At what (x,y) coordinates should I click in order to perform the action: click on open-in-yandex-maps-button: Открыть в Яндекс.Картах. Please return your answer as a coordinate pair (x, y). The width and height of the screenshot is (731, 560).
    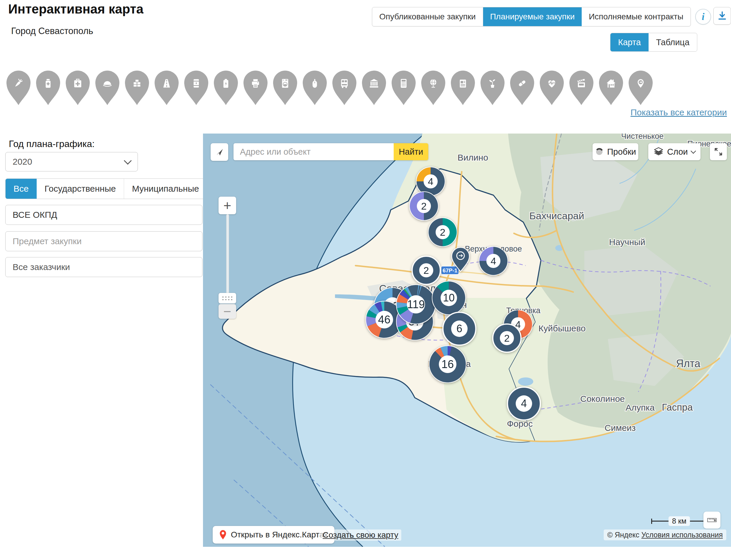
    Looking at the image, I should click on (274, 535).